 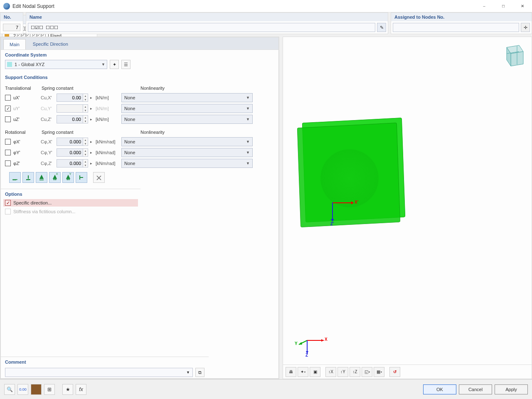 I want to click on preset-hinged-icon, so click(x=15, y=177).